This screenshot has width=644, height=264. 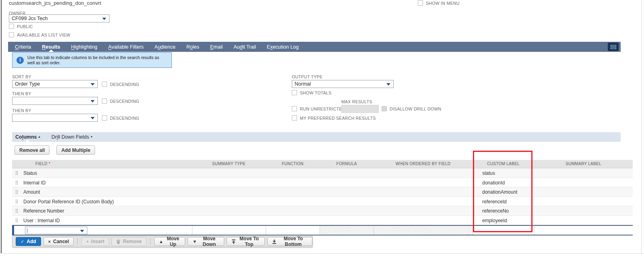 What do you see at coordinates (206, 241) in the screenshot?
I see `move-down-button: ▼Move Down` at bounding box center [206, 241].